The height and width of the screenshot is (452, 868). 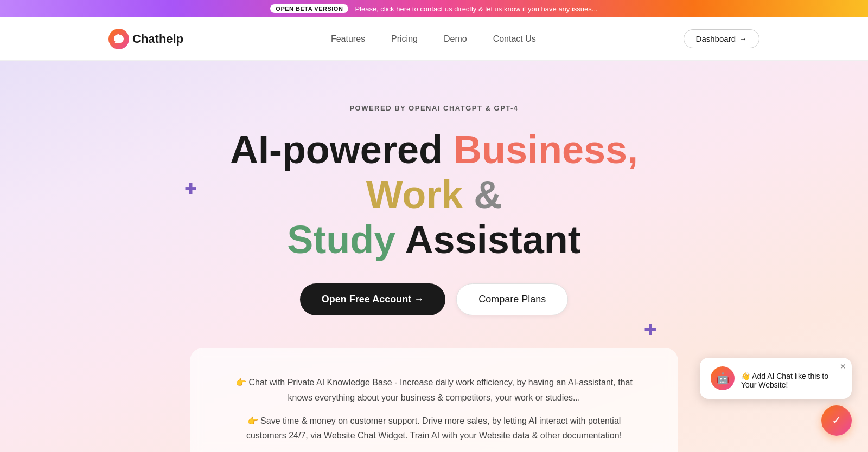 What do you see at coordinates (191, 189) in the screenshot?
I see `plus-decorator-left: ✚` at bounding box center [191, 189].